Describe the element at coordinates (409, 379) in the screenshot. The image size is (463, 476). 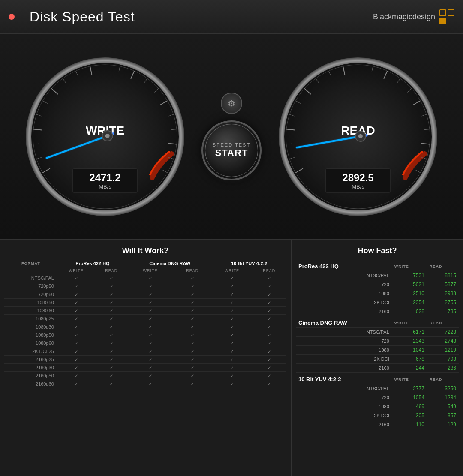
I see `write-col-header: WRITE` at that location.